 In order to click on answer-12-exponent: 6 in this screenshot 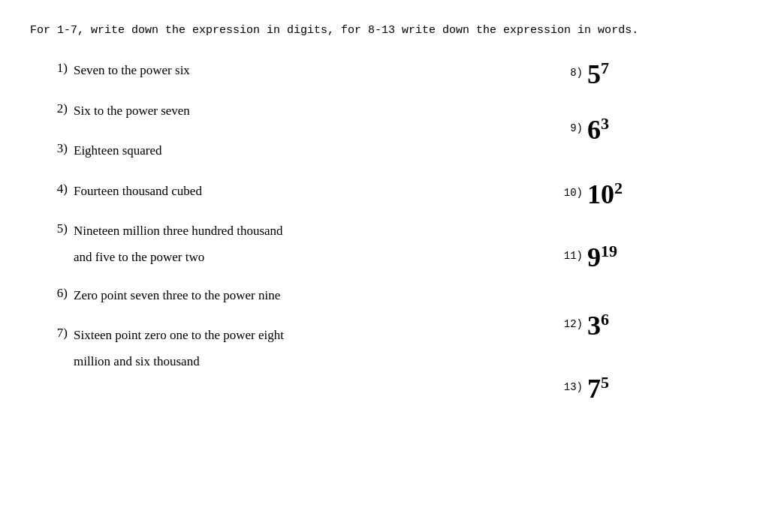, I will do `click(605, 320)`.